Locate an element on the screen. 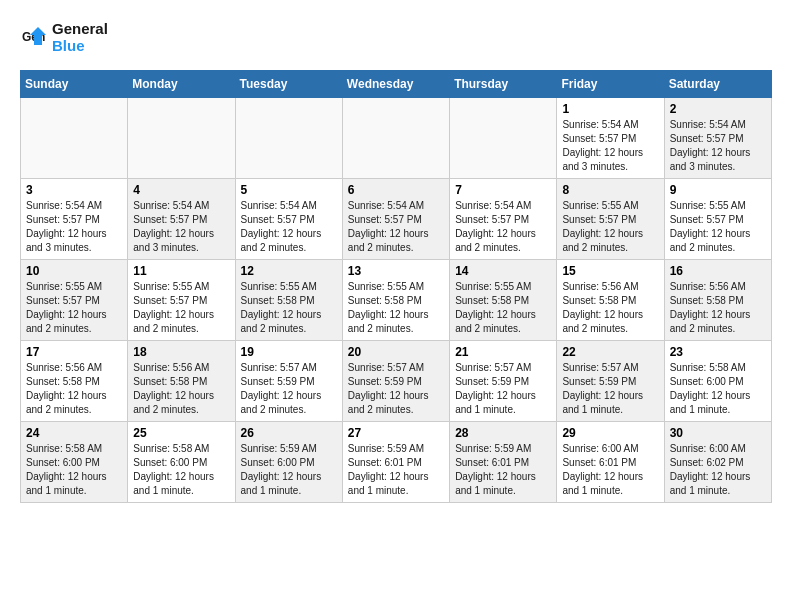  day-number: 19 is located at coordinates (289, 352).